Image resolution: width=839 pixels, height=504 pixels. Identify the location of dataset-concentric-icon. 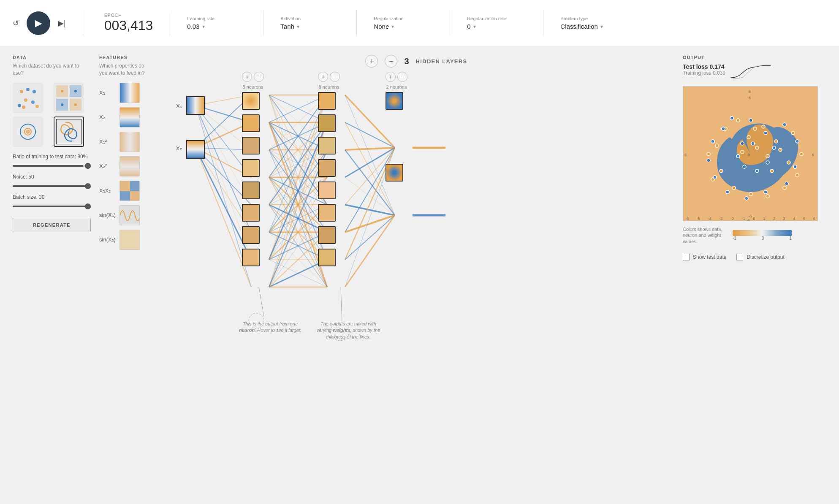
(28, 132).